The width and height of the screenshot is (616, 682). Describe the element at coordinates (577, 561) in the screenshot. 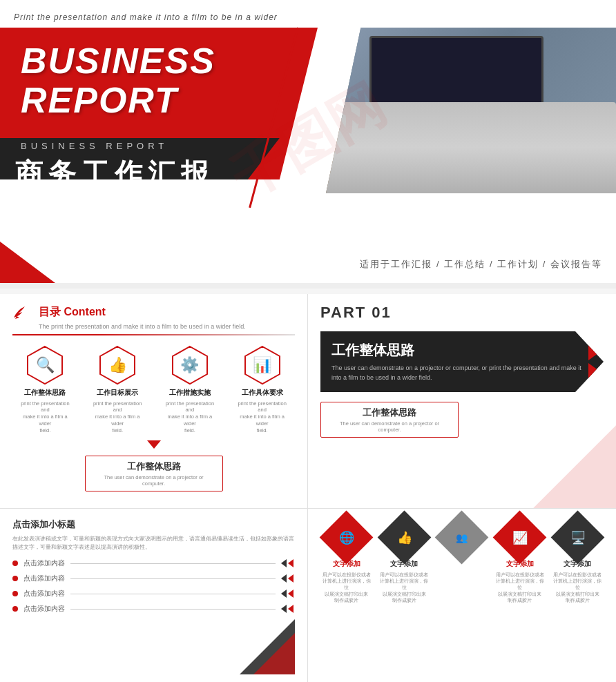

I see `diamond-item-5: 🖥️ 文字添加 用户可以在投影仪或者计算机上进行演演，你位以展演文稿打印出来制作…` at that location.